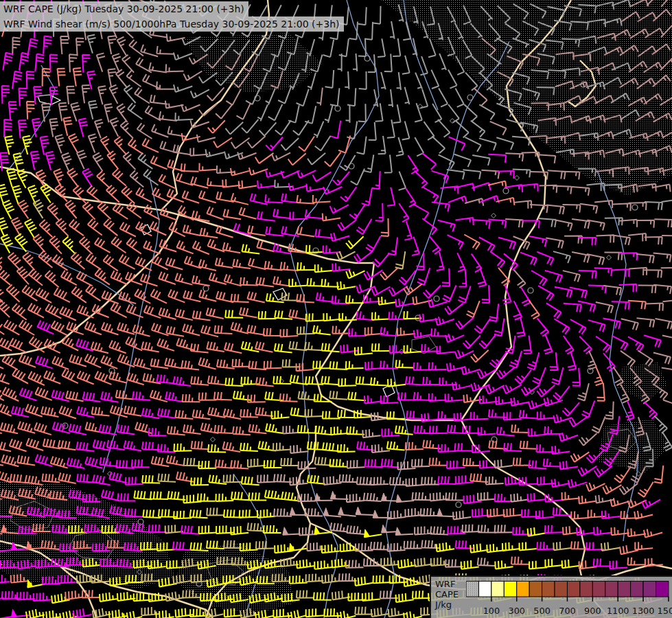  Describe the element at coordinates (450, 595) in the screenshot. I see `legend-label-cape: CAPE` at that location.